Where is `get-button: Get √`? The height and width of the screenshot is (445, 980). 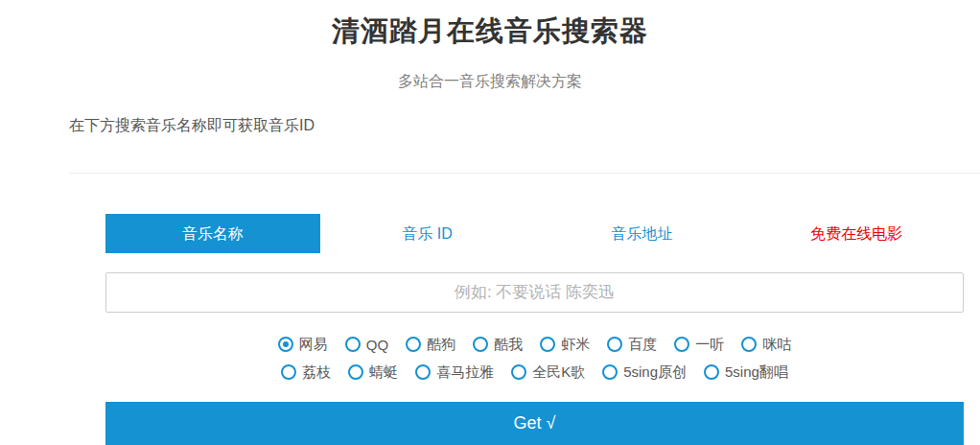
get-button: Get √ is located at coordinates (535, 424).